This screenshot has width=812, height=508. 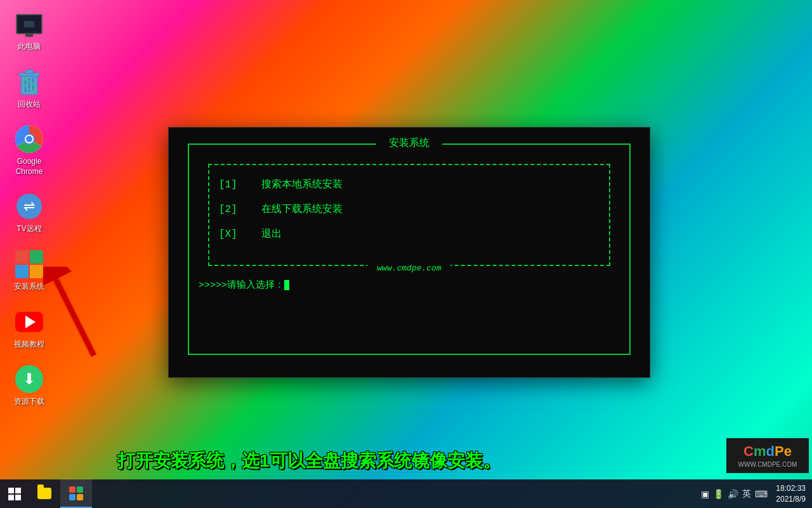 What do you see at coordinates (29, 82) in the screenshot?
I see `recycle-bin-icon` at bounding box center [29, 82].